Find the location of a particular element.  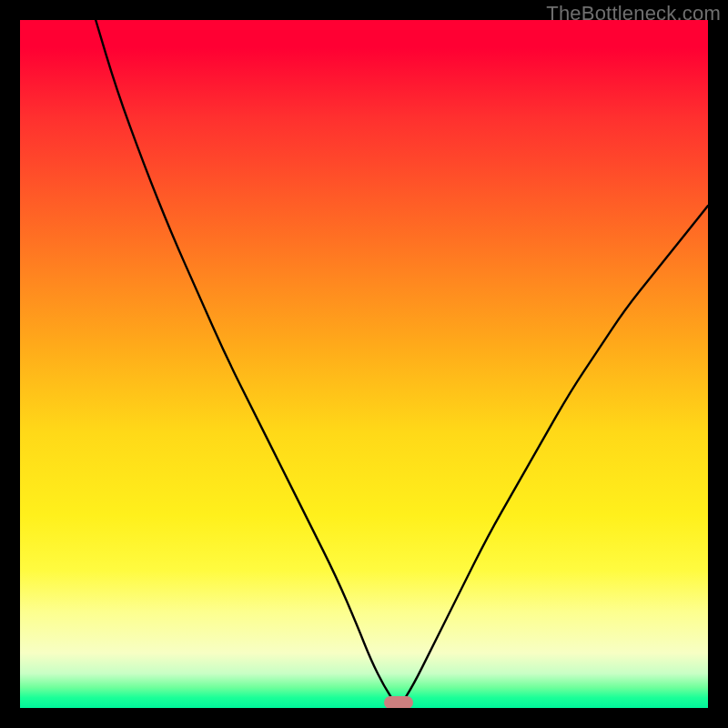

watermark-text: TheBottleneck.com is located at coordinates (633, 14).